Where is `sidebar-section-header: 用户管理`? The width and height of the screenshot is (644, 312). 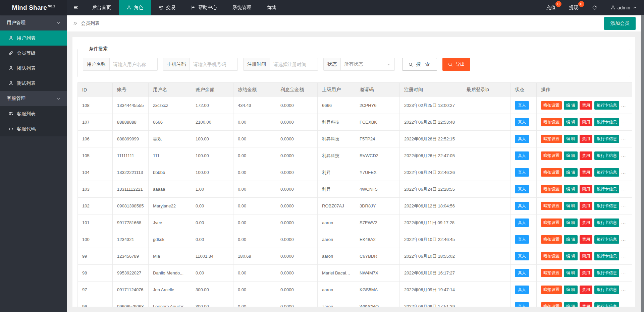 sidebar-section-header: 用户管理 is located at coordinates (34, 23).